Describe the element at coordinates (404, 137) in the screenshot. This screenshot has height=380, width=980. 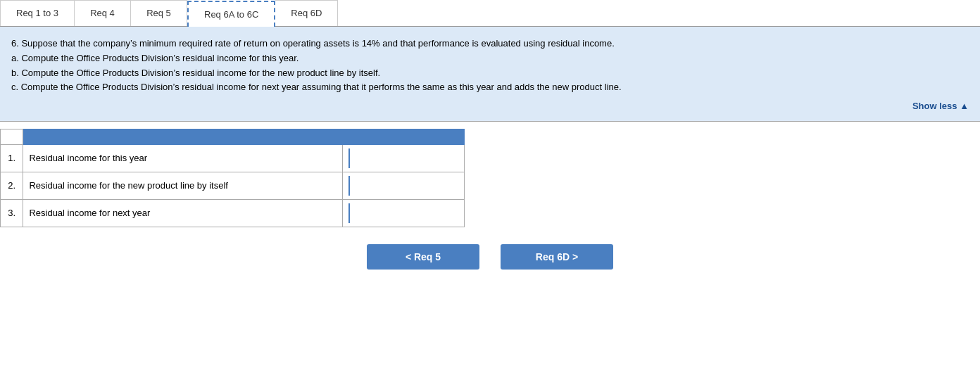
I see `col-value-header` at that location.